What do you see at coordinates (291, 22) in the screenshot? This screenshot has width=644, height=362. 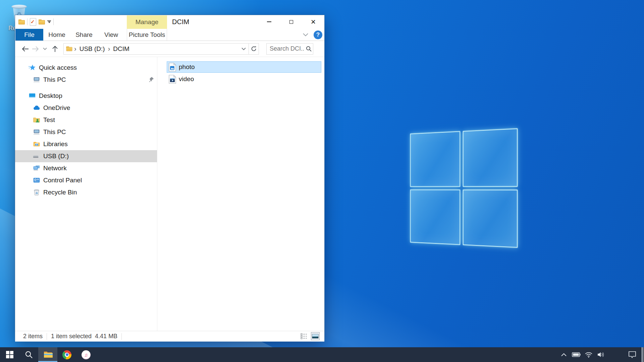 I see `maximize-button` at bounding box center [291, 22].